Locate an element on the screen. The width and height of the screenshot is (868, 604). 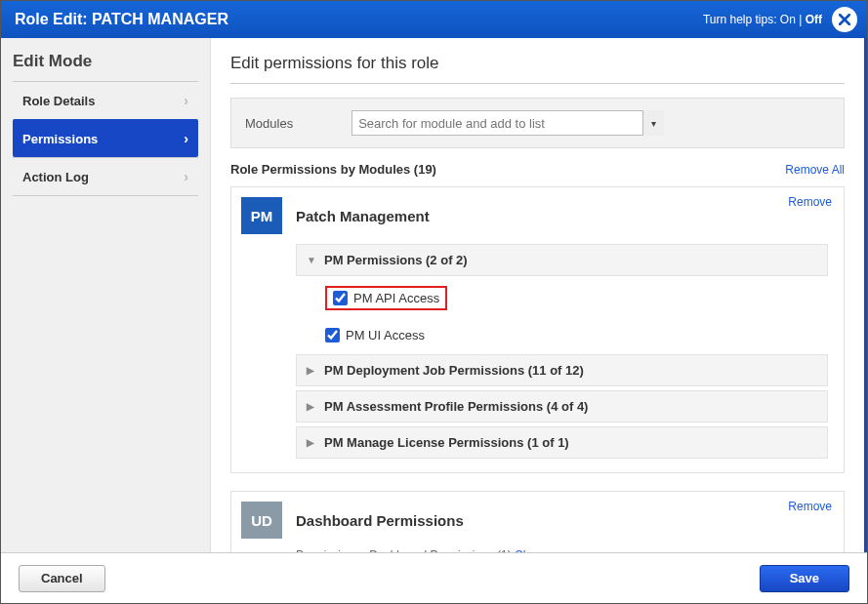
perm-group-row: ▼ PM Permissions (2 of 2) is located at coordinates (562, 260).